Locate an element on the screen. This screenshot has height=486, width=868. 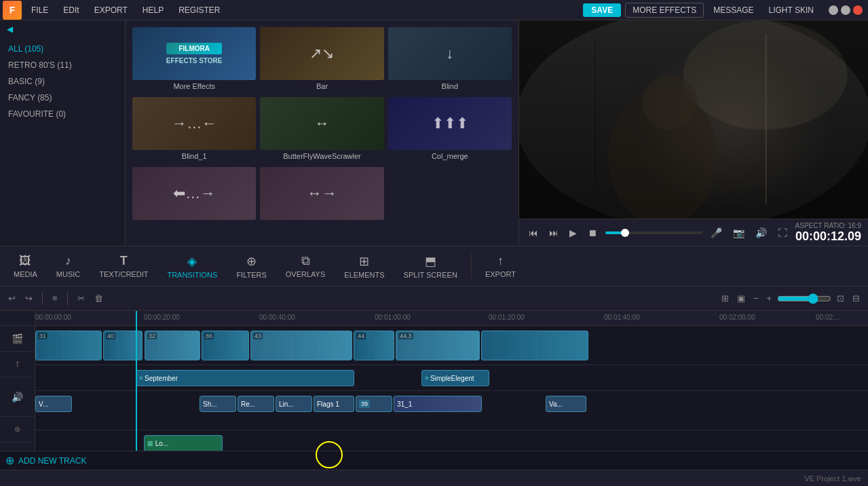
track-label-video: 🎬 is located at coordinates (18, 339).